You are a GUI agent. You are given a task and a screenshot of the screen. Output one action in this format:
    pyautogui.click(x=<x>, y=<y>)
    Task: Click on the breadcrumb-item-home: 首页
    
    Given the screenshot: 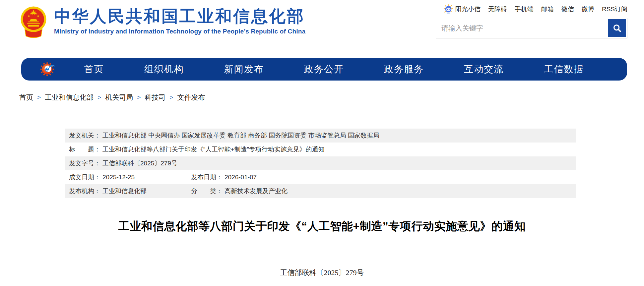 What is the action you would take?
    pyautogui.click(x=26, y=97)
    